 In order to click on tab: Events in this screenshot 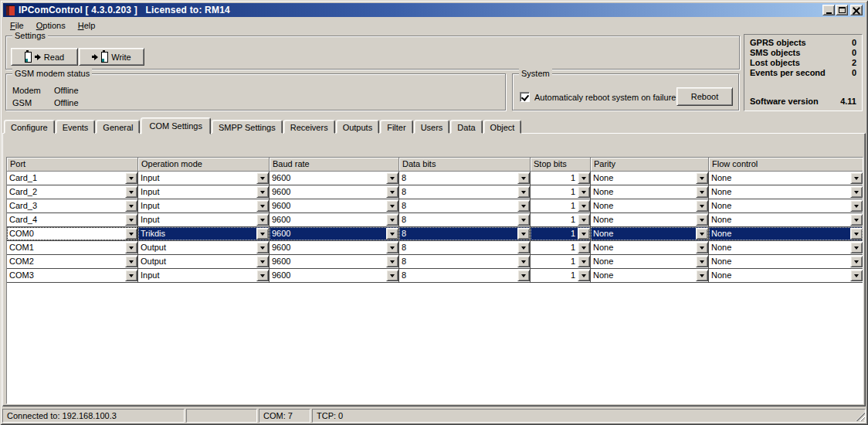, I will do `click(76, 127)`.